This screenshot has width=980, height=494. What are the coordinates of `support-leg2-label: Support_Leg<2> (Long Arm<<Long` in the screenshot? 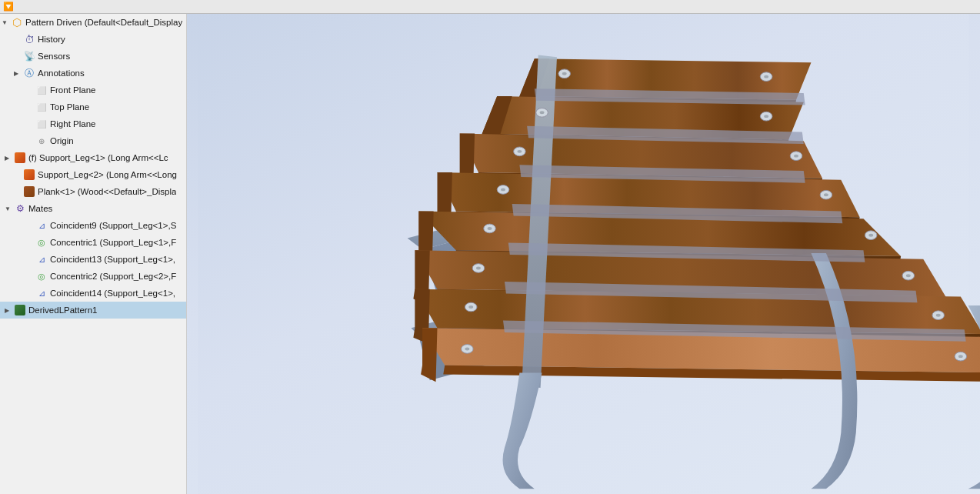 It's located at (108, 175).